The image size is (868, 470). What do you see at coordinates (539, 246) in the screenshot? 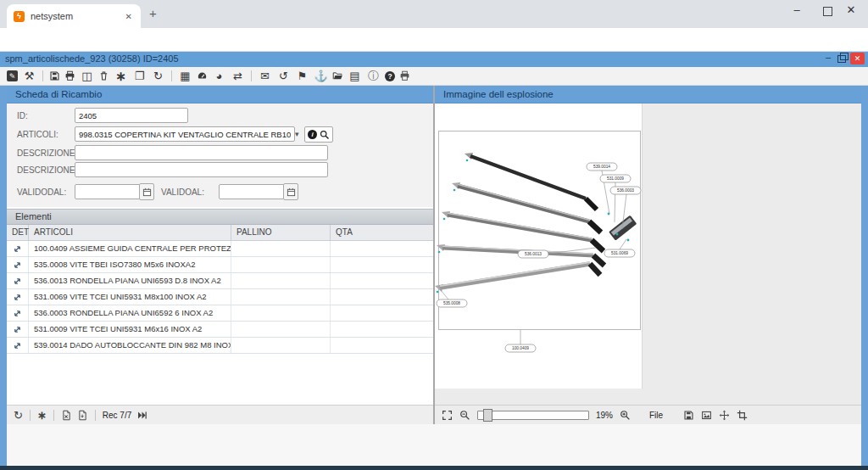
I see `exploded-view-page: 539.0014 531.0009 536.0003 536.0013 531.…` at bounding box center [539, 246].